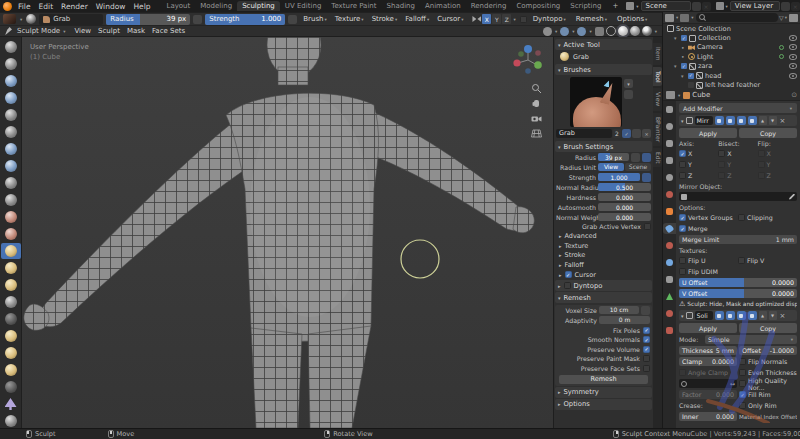  I want to click on collapsed-panel-header: ▸ Symmetry, so click(604, 392).